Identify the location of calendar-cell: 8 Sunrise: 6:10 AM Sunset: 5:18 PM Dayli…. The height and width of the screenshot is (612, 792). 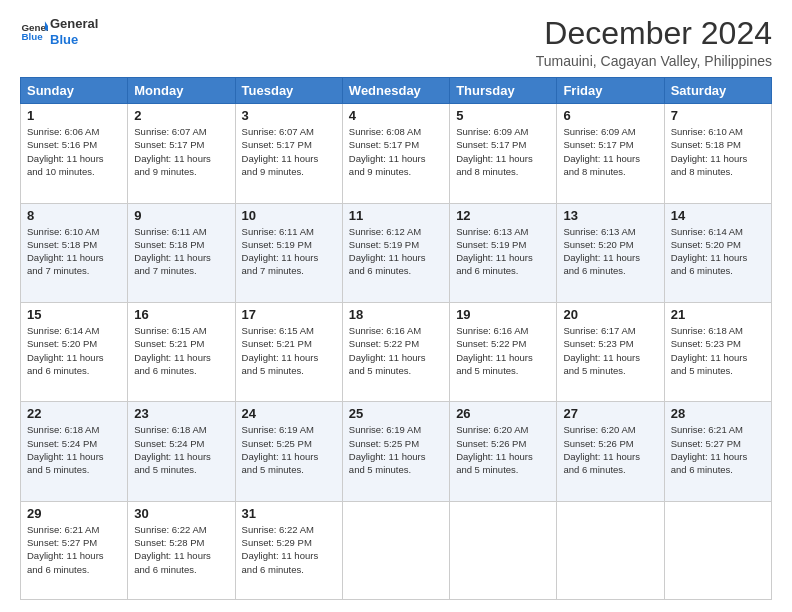
(74, 252).